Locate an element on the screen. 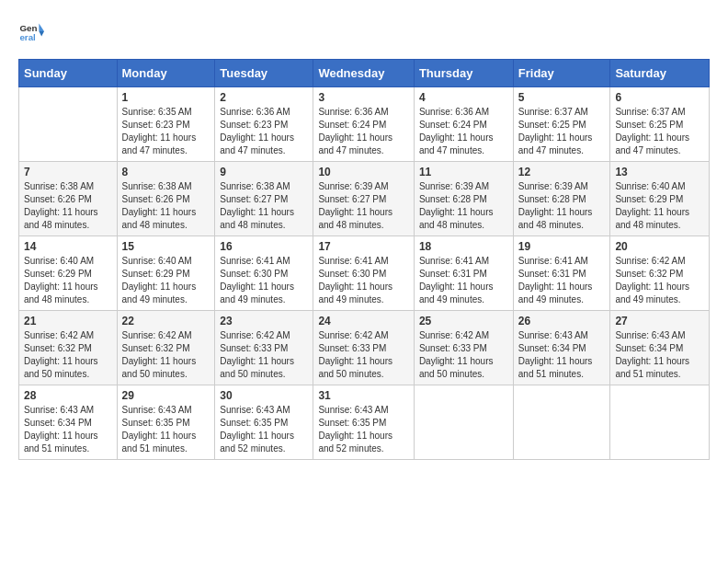 The image size is (728, 563). logo: Gen eral is located at coordinates (33, 31).